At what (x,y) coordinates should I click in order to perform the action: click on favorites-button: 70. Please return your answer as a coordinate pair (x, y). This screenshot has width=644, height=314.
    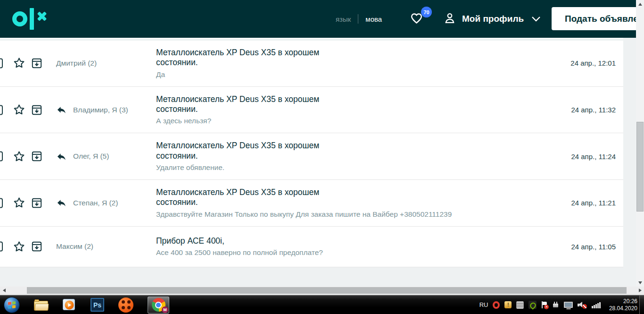
    Looking at the image, I should click on (420, 21).